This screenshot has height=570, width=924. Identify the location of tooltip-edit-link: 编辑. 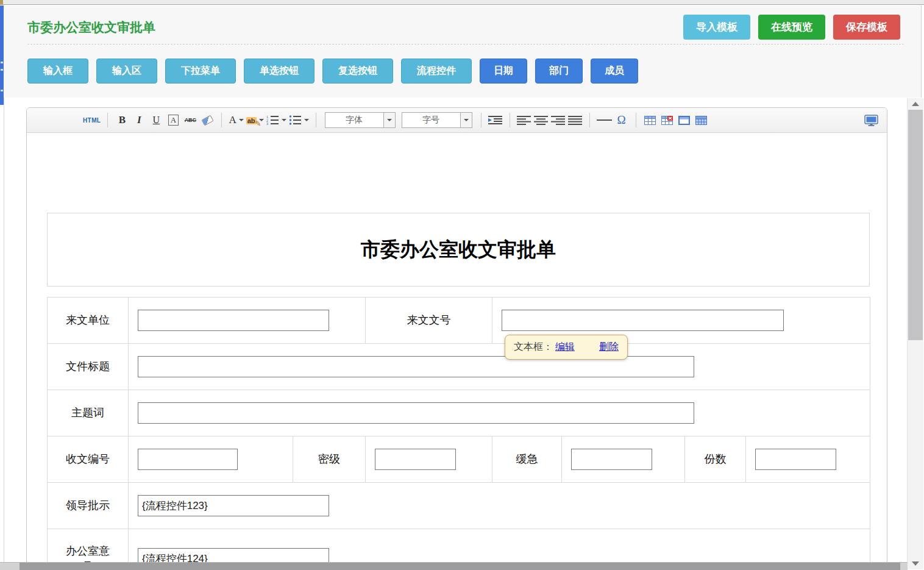
(565, 346).